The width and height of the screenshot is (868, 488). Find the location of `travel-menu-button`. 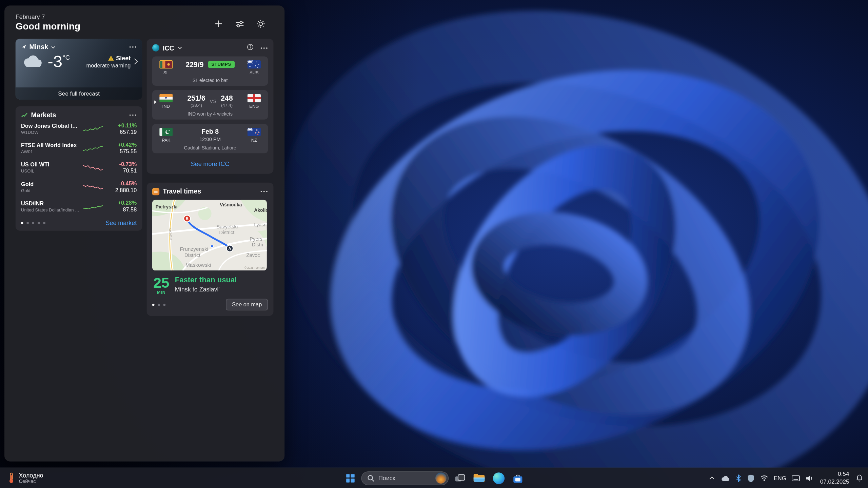

travel-menu-button is located at coordinates (264, 192).